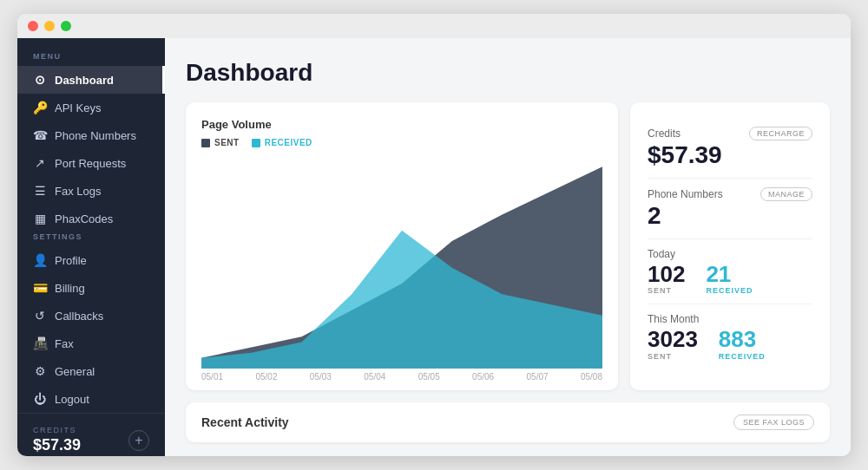  What do you see at coordinates (730, 209) in the screenshot?
I see `phone-numbers-section: Phone Numbers MANAGE 2` at bounding box center [730, 209].